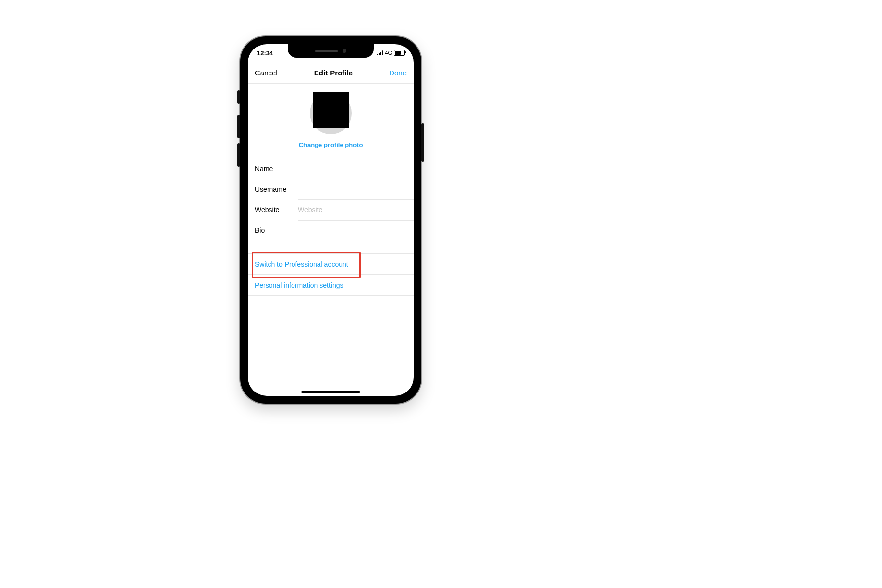 The width and height of the screenshot is (882, 588). I want to click on silence-switch, so click(239, 97).